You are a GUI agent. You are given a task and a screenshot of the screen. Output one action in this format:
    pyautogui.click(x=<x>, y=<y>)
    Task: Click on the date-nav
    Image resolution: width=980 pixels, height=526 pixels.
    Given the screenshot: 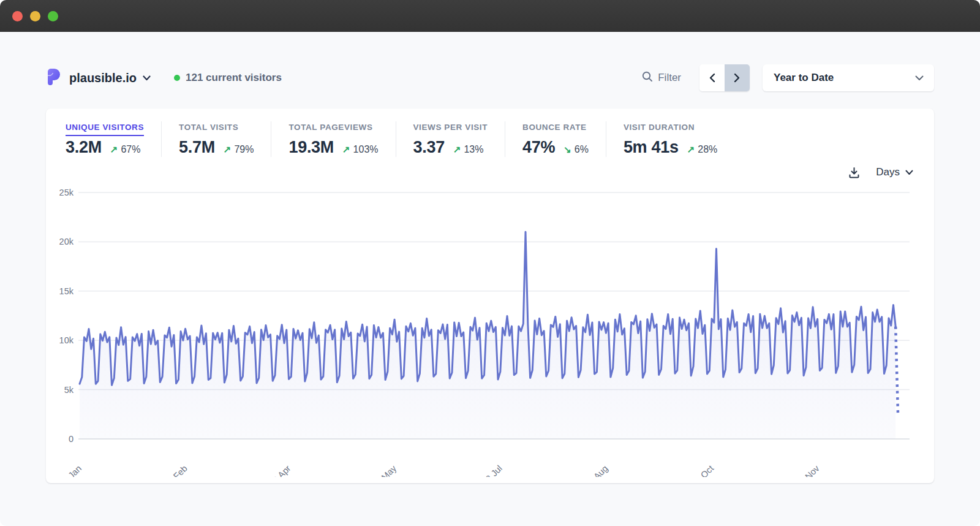 What is the action you would take?
    pyautogui.click(x=725, y=78)
    